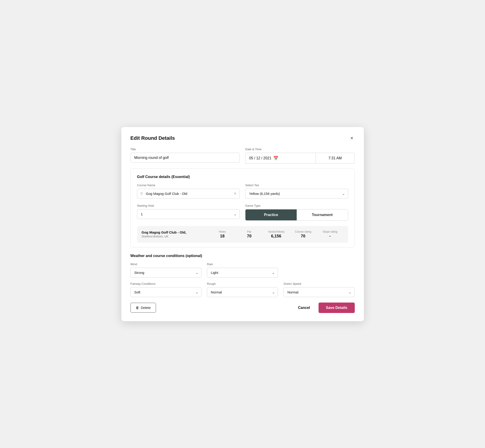  Describe the element at coordinates (297, 185) in the screenshot. I see `select-tee-label: Select Tee` at that location.